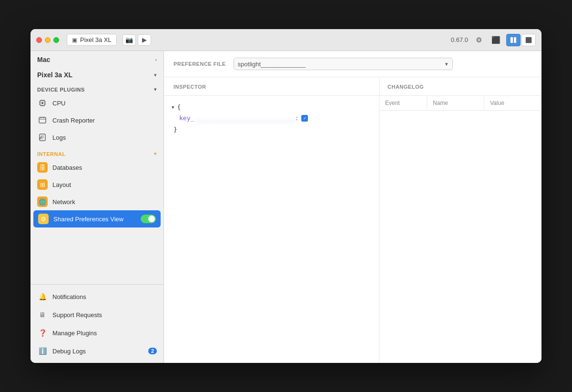  What do you see at coordinates (64, 202) in the screenshot?
I see `network-label: Network` at bounding box center [64, 202].